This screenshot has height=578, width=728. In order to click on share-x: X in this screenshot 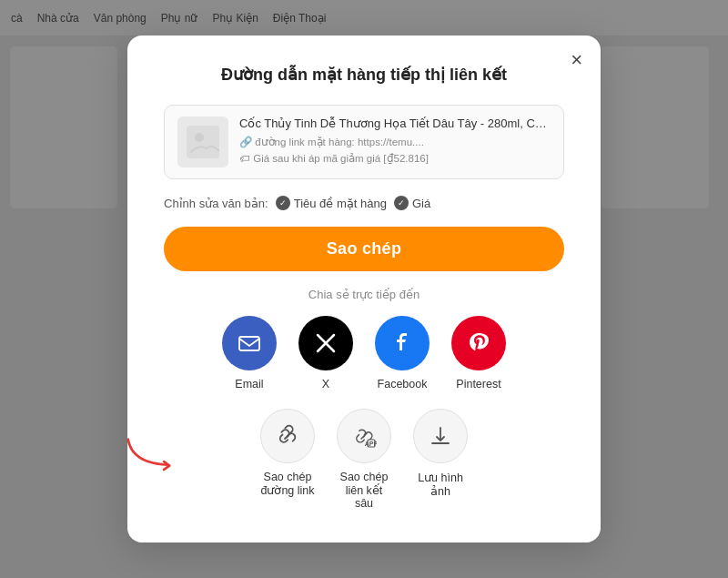, I will do `click(326, 353)`.